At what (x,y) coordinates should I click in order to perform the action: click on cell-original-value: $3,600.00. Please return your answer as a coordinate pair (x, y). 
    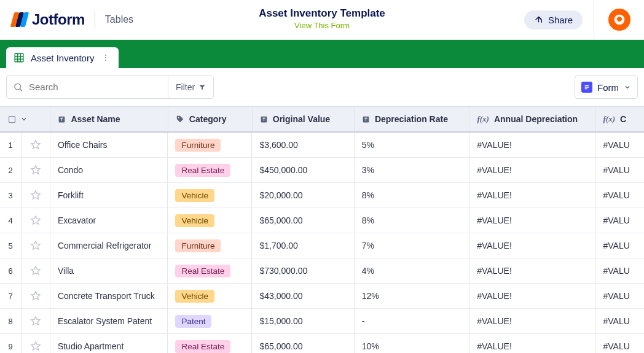
    Looking at the image, I should click on (303, 145).